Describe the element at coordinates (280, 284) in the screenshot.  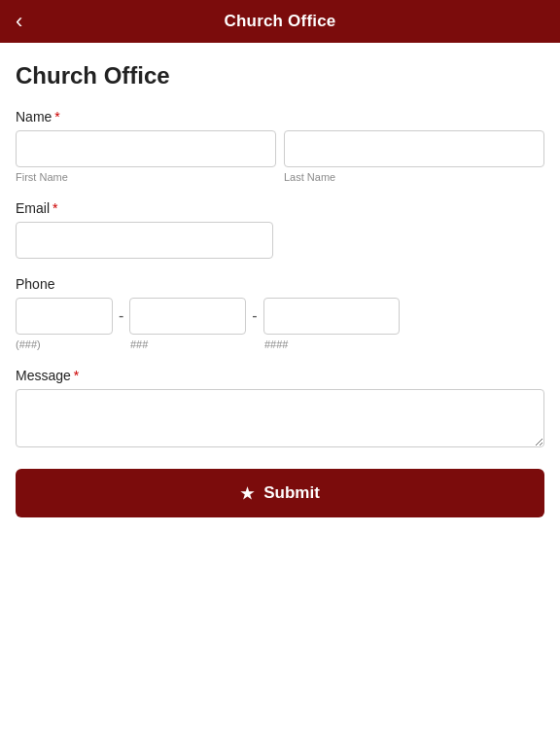
I see `phone-label: Phone` at that location.